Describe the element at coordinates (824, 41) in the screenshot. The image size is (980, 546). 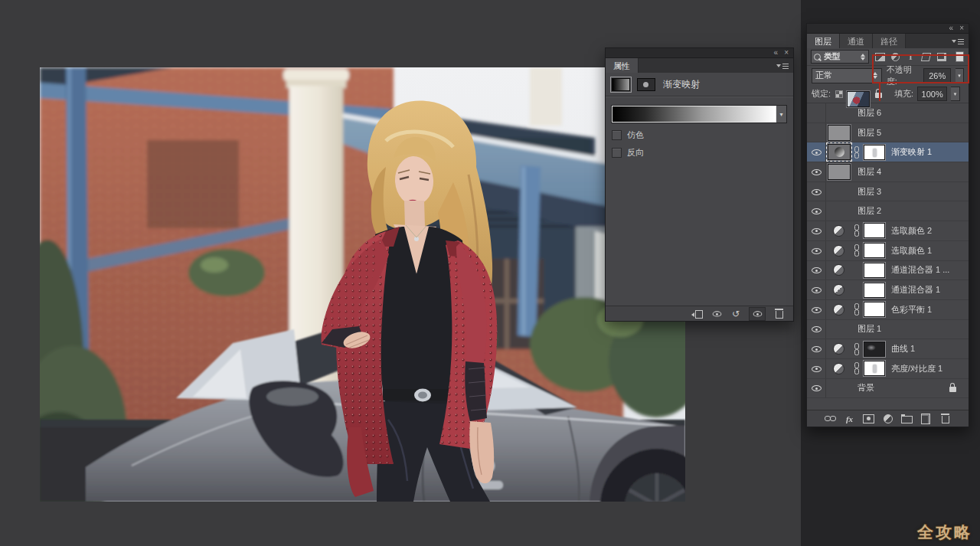
I see `tab-layers: 图层` at that location.